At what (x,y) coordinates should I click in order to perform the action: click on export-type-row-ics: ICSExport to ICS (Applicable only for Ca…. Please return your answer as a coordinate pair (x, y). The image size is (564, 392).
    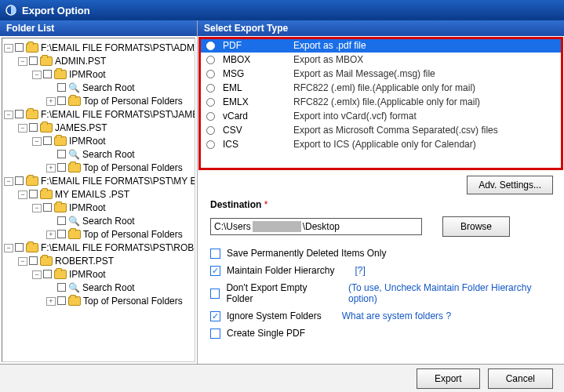
    Looking at the image, I should click on (381, 144).